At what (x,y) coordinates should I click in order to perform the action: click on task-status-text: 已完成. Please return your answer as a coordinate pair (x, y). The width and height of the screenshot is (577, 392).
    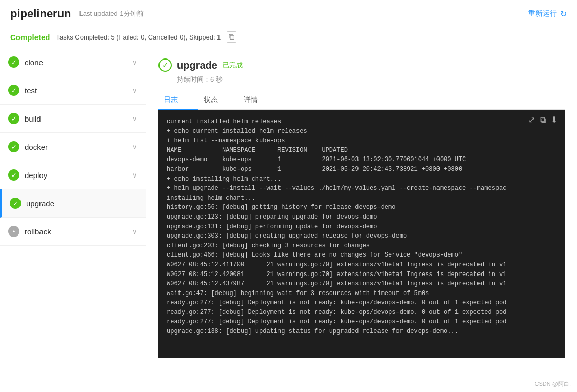
    Looking at the image, I should click on (233, 65).